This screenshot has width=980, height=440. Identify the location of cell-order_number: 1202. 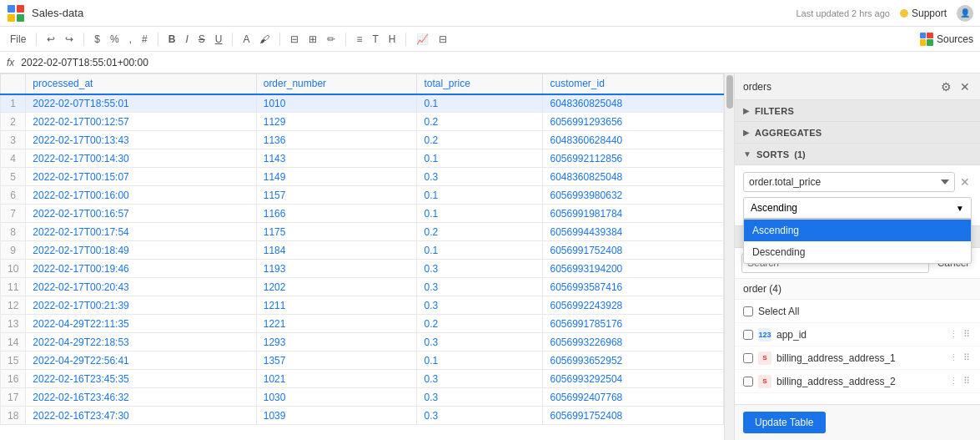
(337, 287).